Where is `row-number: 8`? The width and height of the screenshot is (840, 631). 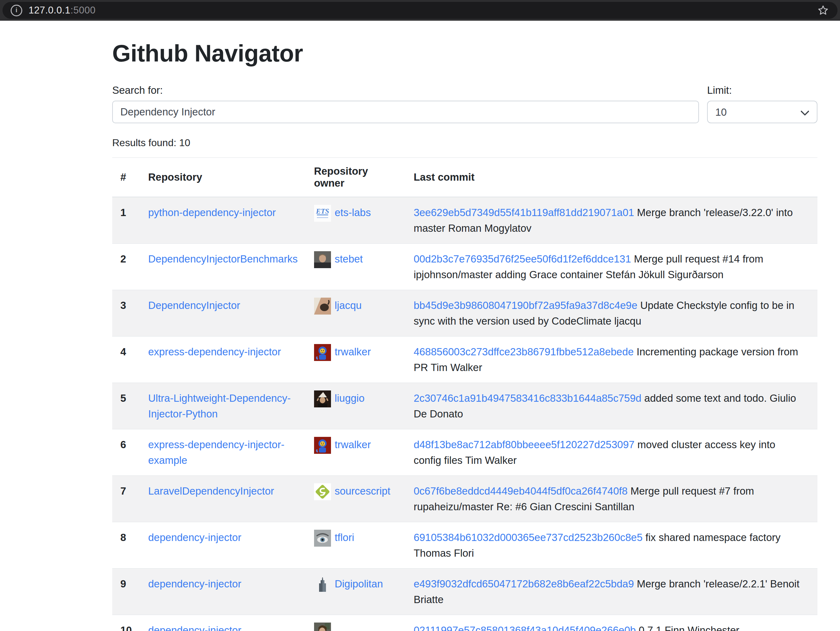
row-number: 8 is located at coordinates (126, 546).